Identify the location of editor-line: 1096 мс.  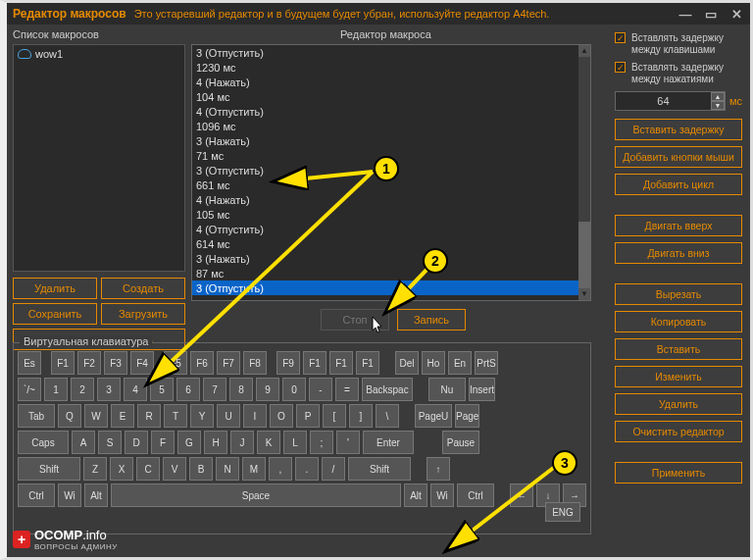
(391, 126).